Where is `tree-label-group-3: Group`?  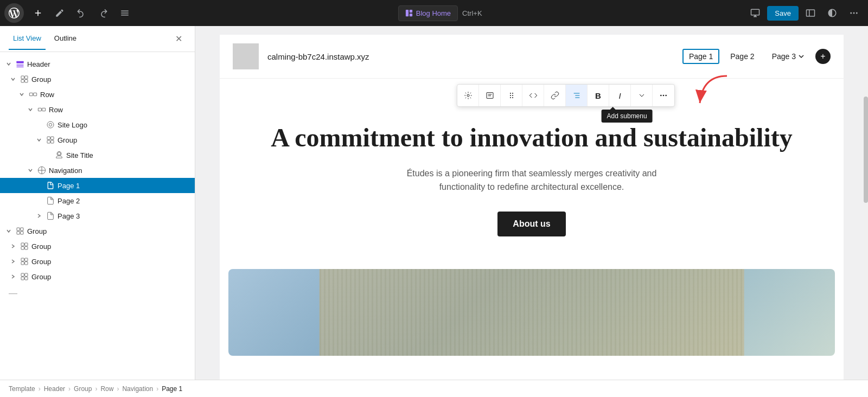
tree-label-group-3: Group is located at coordinates (37, 231).